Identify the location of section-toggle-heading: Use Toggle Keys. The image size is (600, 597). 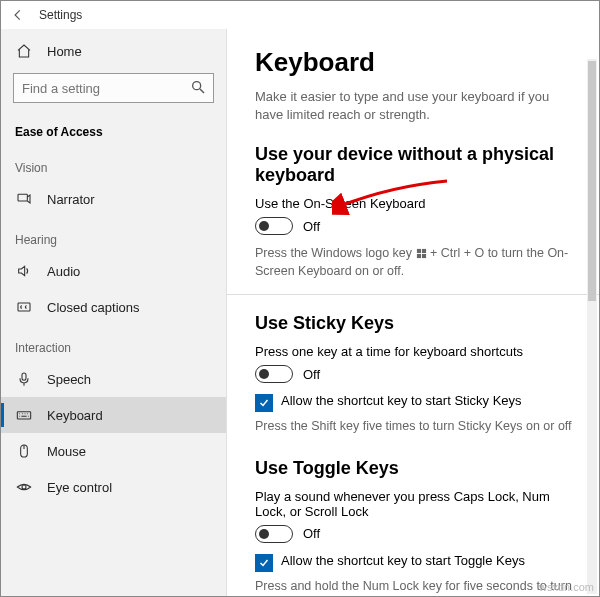
(416, 468).